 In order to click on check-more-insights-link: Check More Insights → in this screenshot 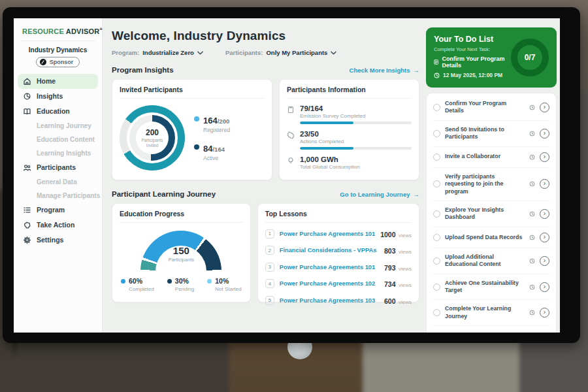, I will do `click(384, 71)`.